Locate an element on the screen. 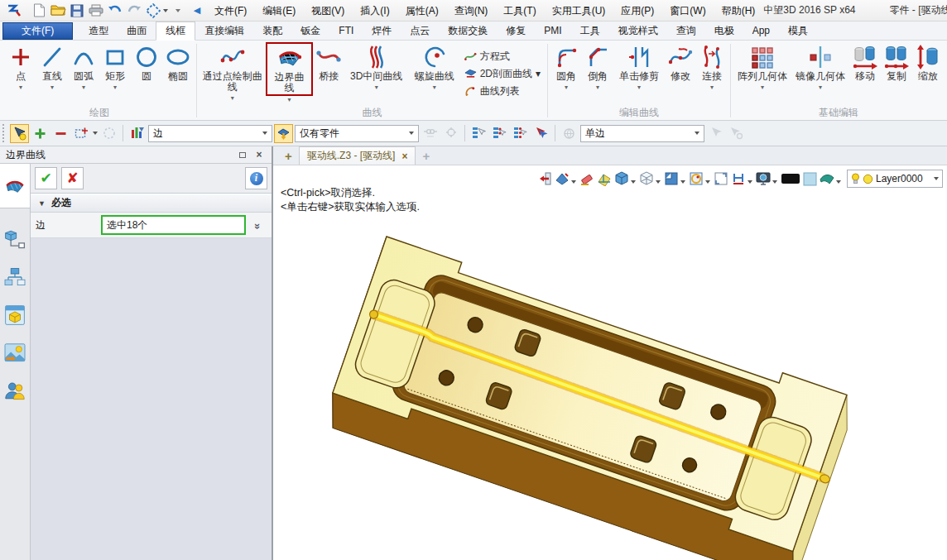 The height and width of the screenshot is (560, 947). eraser-icon is located at coordinates (587, 179).